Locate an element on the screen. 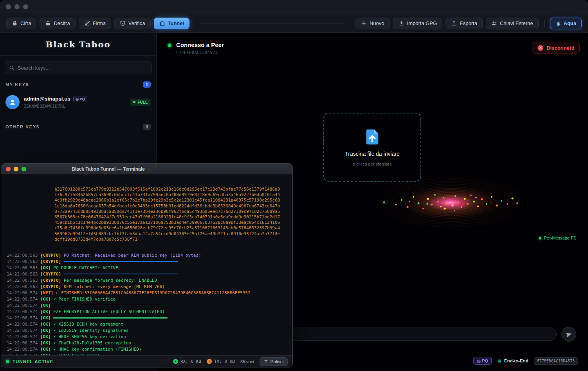  terminal-line: 14:22:00.563 [CRYPTO] KEM ratchet: Every… is located at coordinates (150, 287).